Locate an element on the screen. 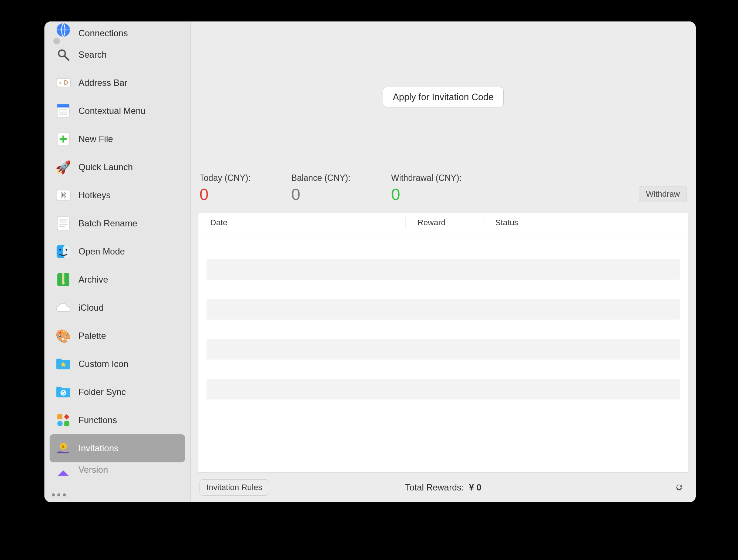 The height and width of the screenshot is (560, 738). sidebar-item-label: Contextual Menu is located at coordinates (112, 111).